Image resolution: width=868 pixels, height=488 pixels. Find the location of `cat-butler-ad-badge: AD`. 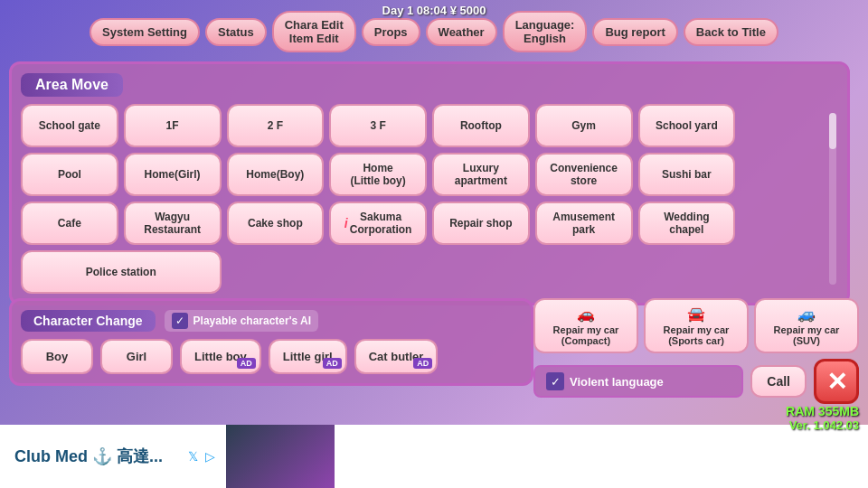

cat-butler-ad-badge: AD is located at coordinates (423, 363).